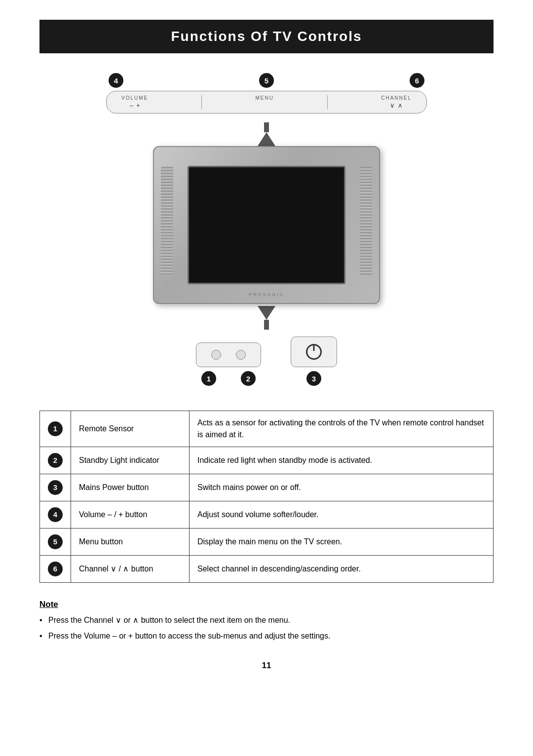 The width and height of the screenshot is (533, 756). I want to click on control-bar-row: VOLUME – + MENU CHANNEL, so click(266, 102).